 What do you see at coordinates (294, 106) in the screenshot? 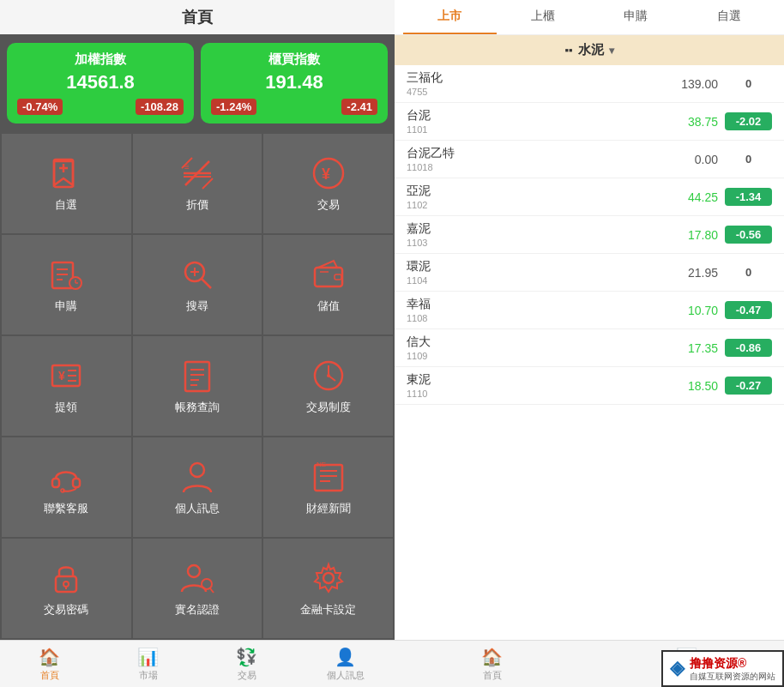
I see `otc-changes: -1.24% -2.41` at bounding box center [294, 106].